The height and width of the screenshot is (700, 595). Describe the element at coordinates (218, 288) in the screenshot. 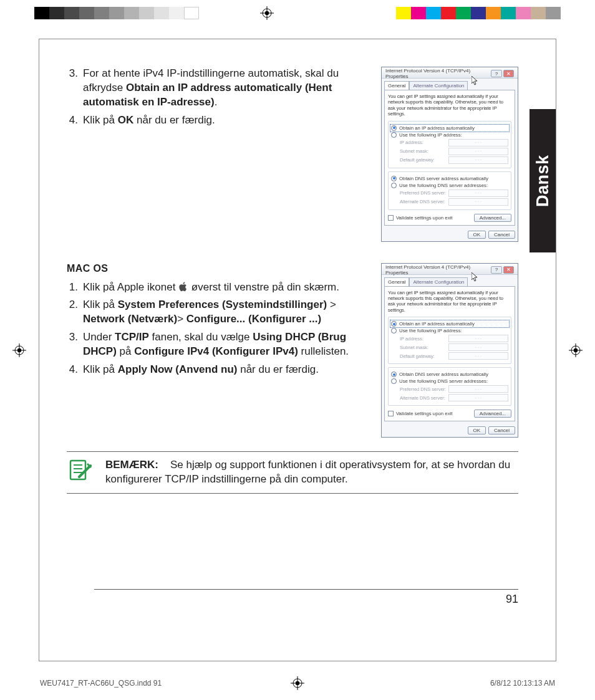

I see `list-item: 1.Klik på Apple ikonet øverst til venstr…` at that location.